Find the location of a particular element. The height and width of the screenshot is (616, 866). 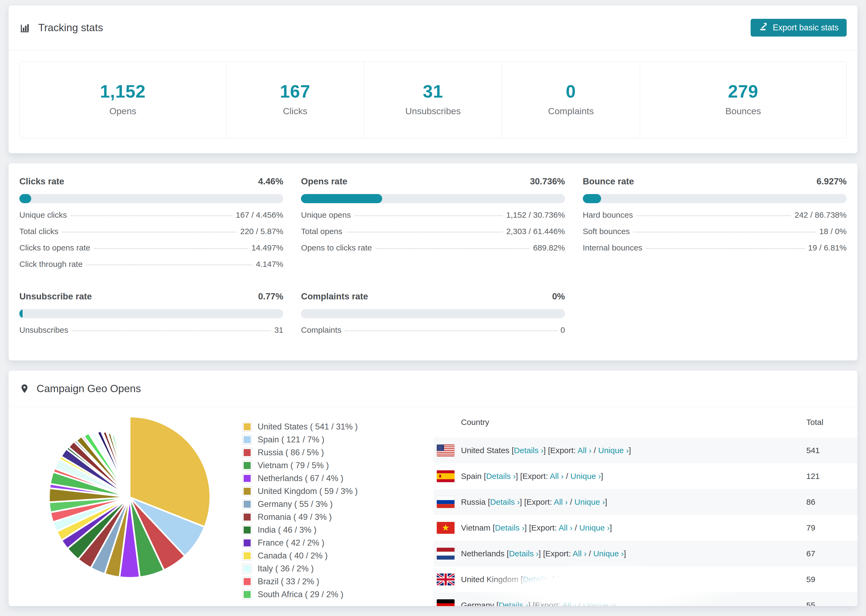

geo-legend: United States ( 541 / 31% )Spain ( 121 /… is located at coordinates (326, 512).